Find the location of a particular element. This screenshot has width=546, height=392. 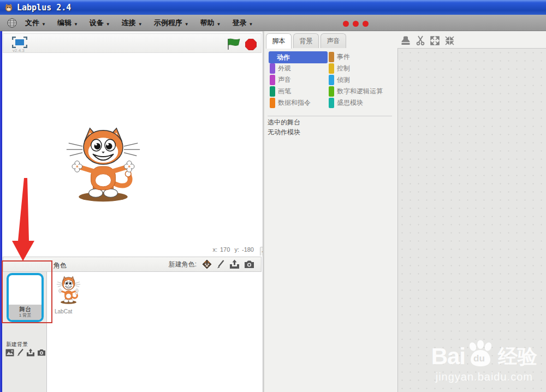

version-label: v2.4.3 is located at coordinates (19, 50).